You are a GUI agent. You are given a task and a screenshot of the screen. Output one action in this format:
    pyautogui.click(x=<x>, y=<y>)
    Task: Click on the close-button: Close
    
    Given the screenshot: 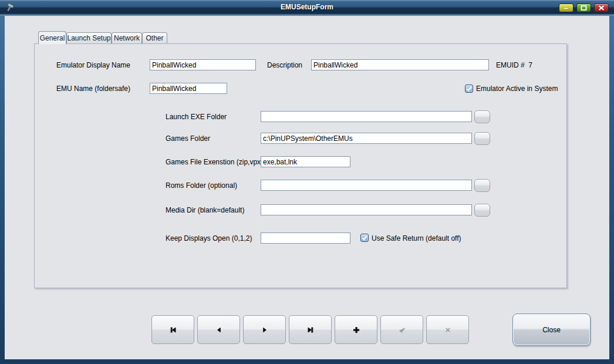 What is the action you would take?
    pyautogui.click(x=552, y=330)
    